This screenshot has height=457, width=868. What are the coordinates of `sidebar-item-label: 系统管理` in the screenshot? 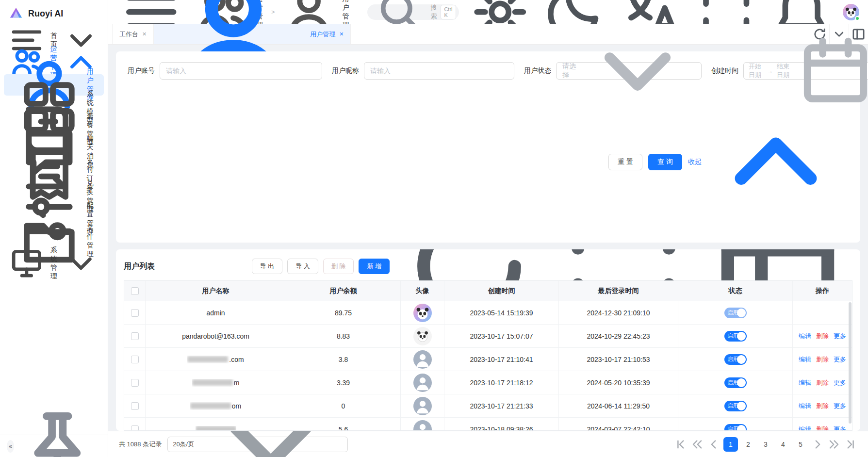 It's located at (54, 263).